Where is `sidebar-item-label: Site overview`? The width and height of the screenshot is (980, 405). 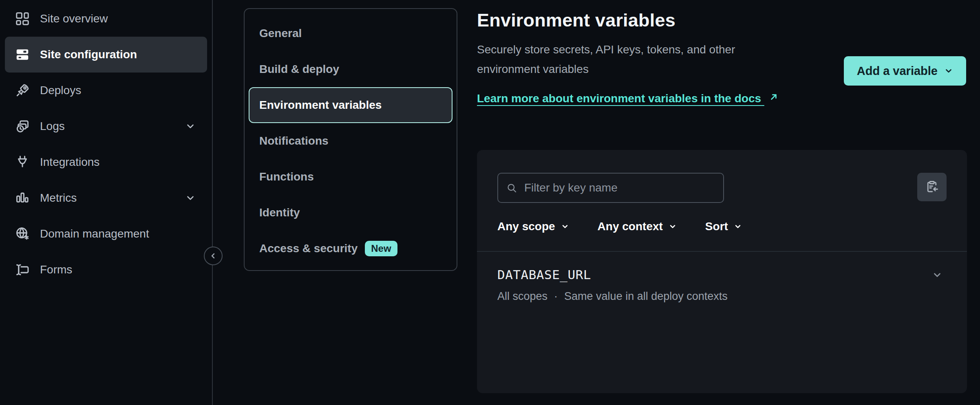
sidebar-item-label: Site overview is located at coordinates (74, 19).